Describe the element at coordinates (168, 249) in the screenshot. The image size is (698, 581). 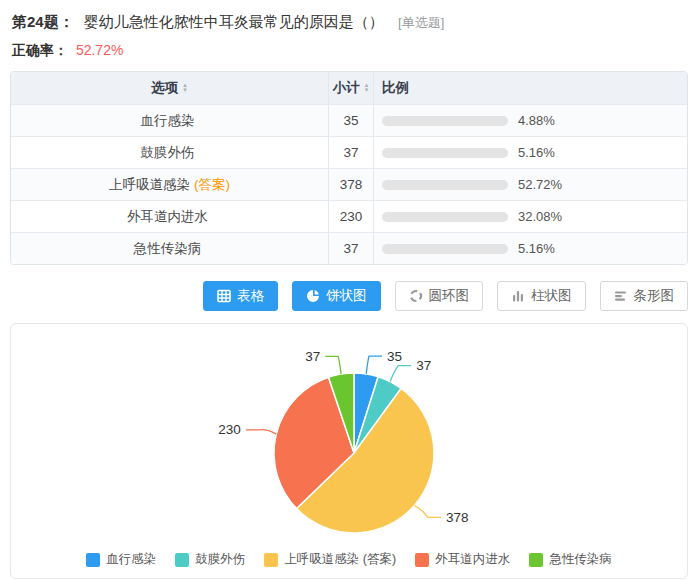
I see `option-label: 急性传染病` at that location.